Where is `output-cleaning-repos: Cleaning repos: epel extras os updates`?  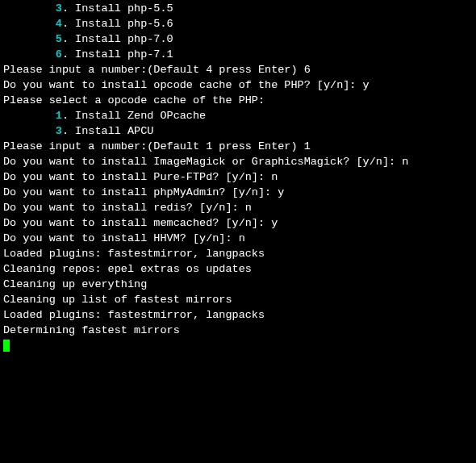 output-cleaning-repos: Cleaning repos: epel extras os updates is located at coordinates (238, 269).